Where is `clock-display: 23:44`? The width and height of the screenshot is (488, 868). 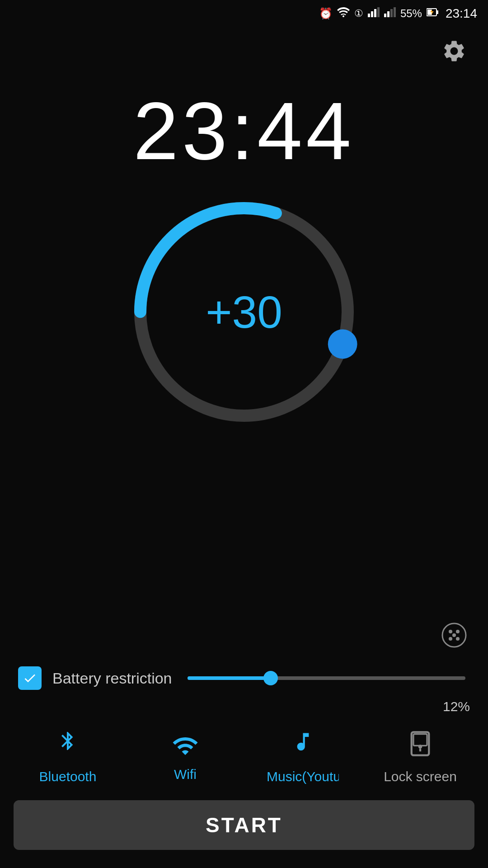
clock-display: 23:44 is located at coordinates (244, 131).